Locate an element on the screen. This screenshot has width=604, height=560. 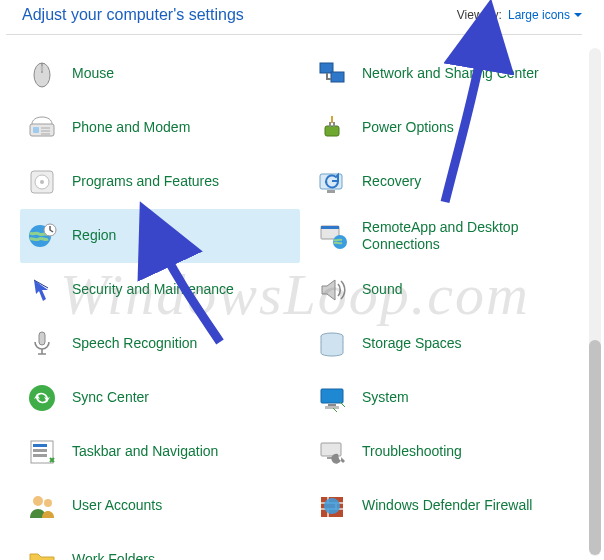
work-folders-icon is located at coordinates (42, 552).